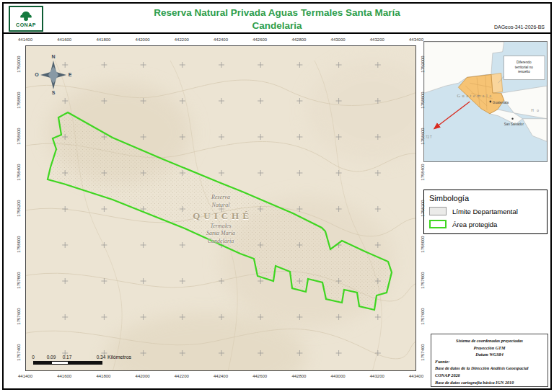 The height and width of the screenshot is (392, 554). What do you see at coordinates (182, 376) in the screenshot?
I see `grid-label-x-bottom: 442200` at bounding box center [182, 376].